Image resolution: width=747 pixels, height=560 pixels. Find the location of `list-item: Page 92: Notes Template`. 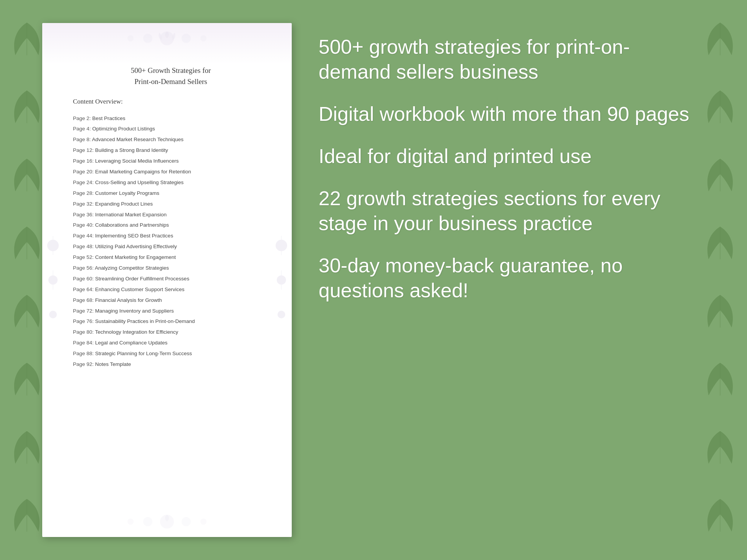

list-item: Page 92: Notes Template is located at coordinates (171, 364).